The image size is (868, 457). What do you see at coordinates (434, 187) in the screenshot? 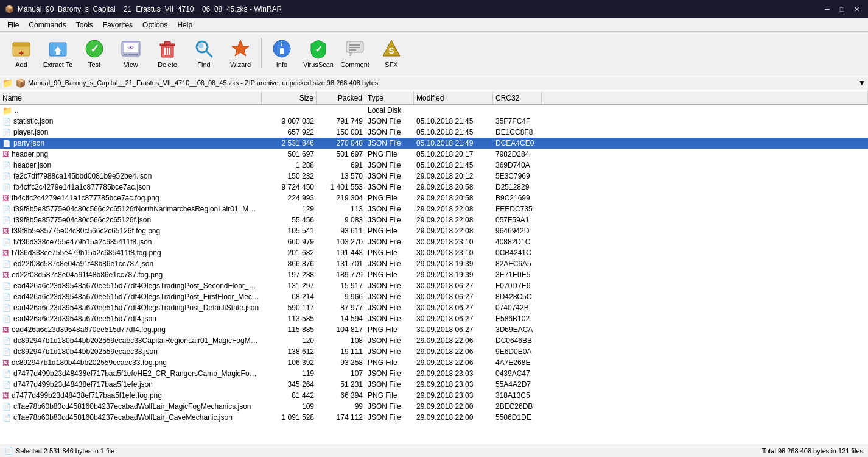
I see `table-row: 📄fb4cffc2c4279e141a1c877785bce7ac.json9 …` at bounding box center [434, 187].